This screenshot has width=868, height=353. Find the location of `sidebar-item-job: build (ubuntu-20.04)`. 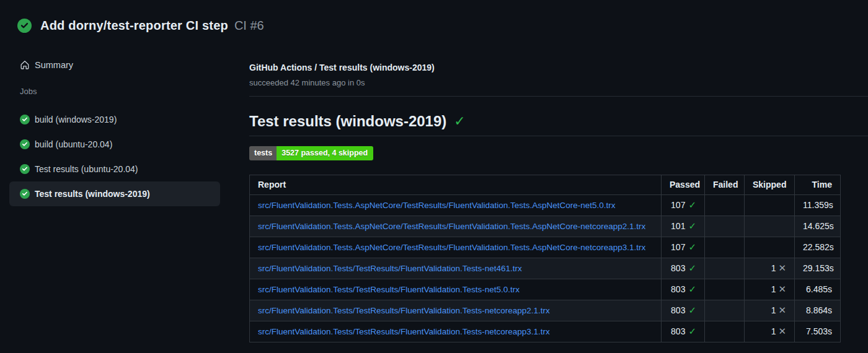

sidebar-item-job: build (ubuntu-20.04) is located at coordinates (115, 144).